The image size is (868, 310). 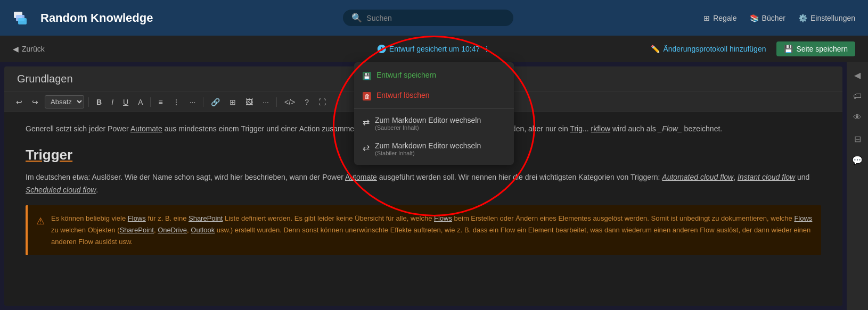 What do you see at coordinates (428, 149) in the screenshot?
I see `markdown-stable-group: Zum Markdown Editor wechseln (Stabiler I…` at bounding box center [428, 149].